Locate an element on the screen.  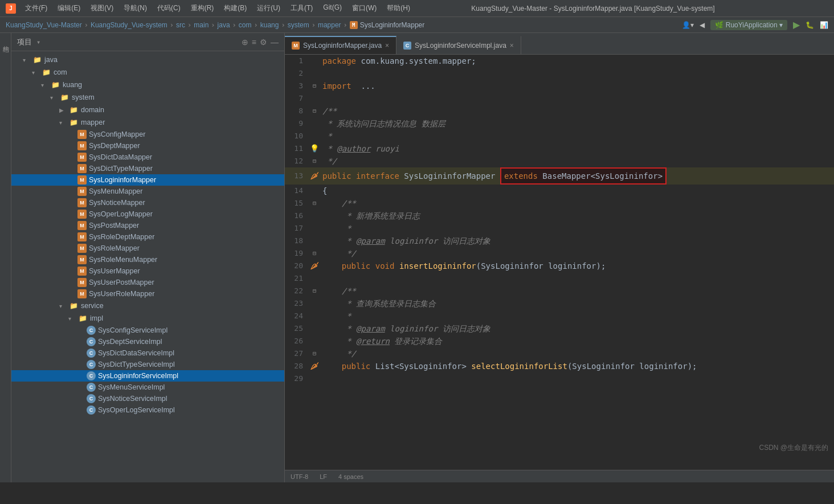
profile-btn: 📊 is located at coordinates (824, 25).